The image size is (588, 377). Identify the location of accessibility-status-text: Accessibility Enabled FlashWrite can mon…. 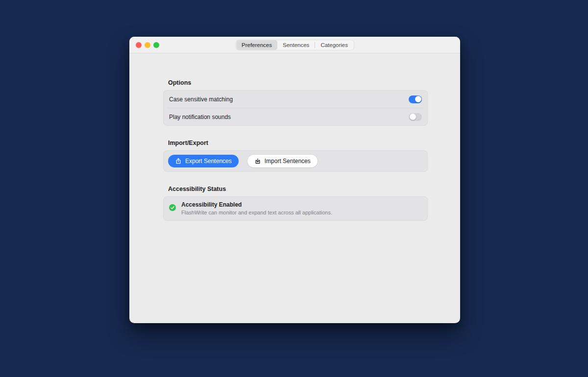
(257, 209).